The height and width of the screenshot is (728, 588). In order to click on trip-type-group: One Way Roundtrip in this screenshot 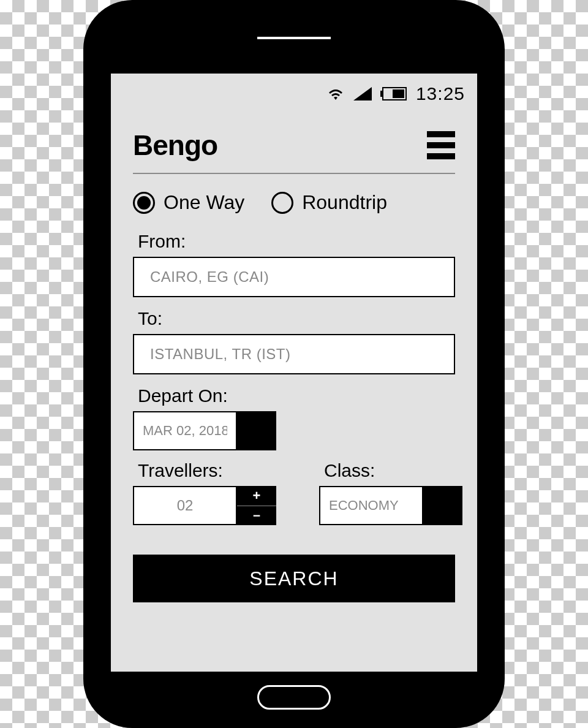, I will do `click(294, 197)`.